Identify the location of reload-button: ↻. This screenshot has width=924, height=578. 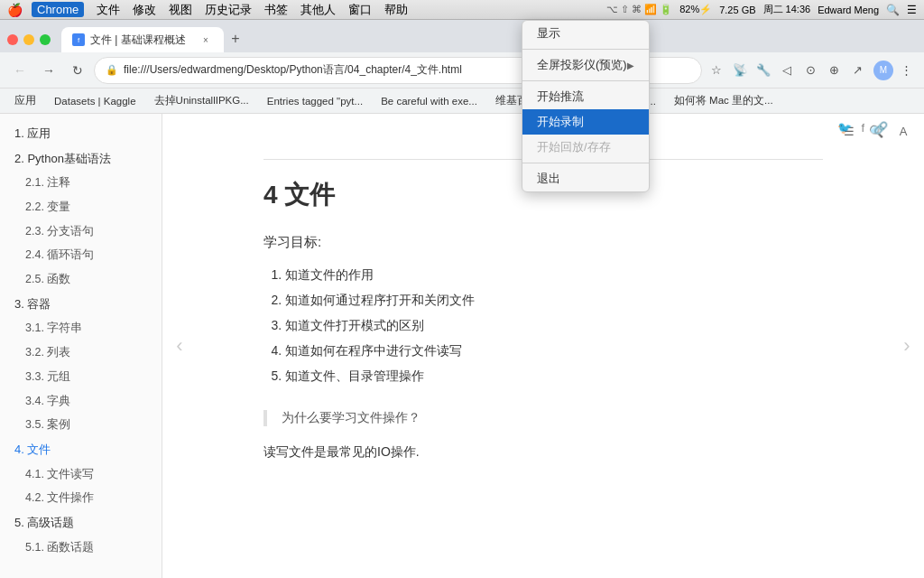
(78, 70).